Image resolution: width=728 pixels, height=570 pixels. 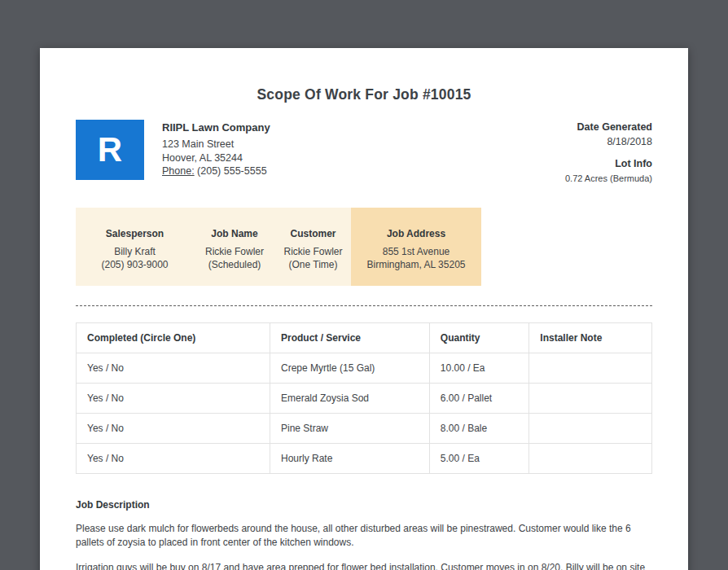 What do you see at coordinates (365, 339) in the screenshot?
I see `table-header-row: Completed (Circle One) Product / Service…` at bounding box center [365, 339].